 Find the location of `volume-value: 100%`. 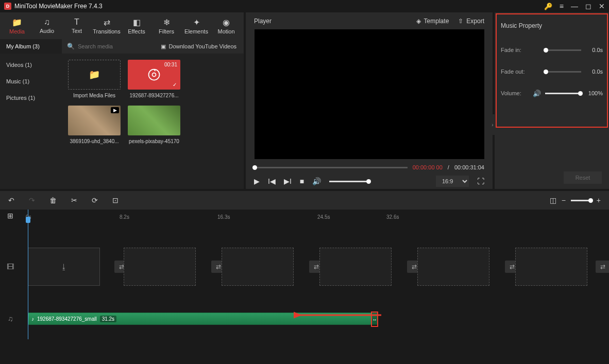

volume-value: 100% is located at coordinates (594, 93).